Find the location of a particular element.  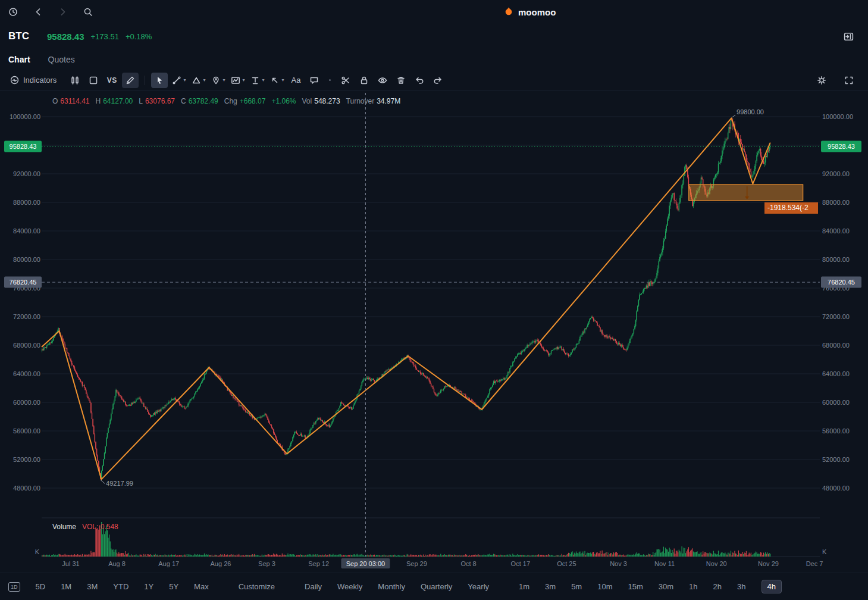

svg-text: Nov 11 is located at coordinates (665, 564).